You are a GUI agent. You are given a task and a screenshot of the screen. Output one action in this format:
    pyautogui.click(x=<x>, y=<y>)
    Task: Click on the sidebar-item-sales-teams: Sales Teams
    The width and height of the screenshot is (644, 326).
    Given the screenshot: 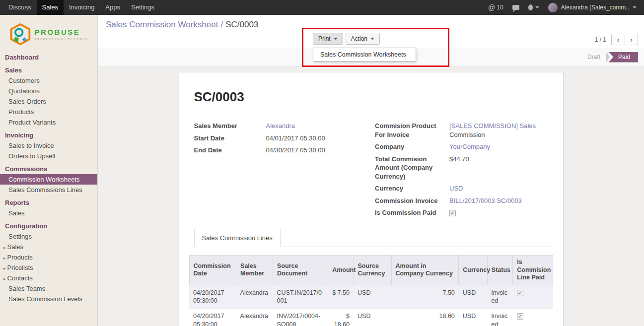 What is the action you would take?
    pyautogui.click(x=49, y=289)
    